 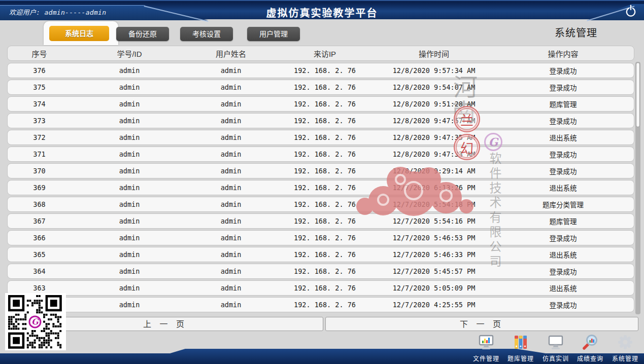 What do you see at coordinates (40, 221) in the screenshot?
I see `cell-no: 367` at bounding box center [40, 221].